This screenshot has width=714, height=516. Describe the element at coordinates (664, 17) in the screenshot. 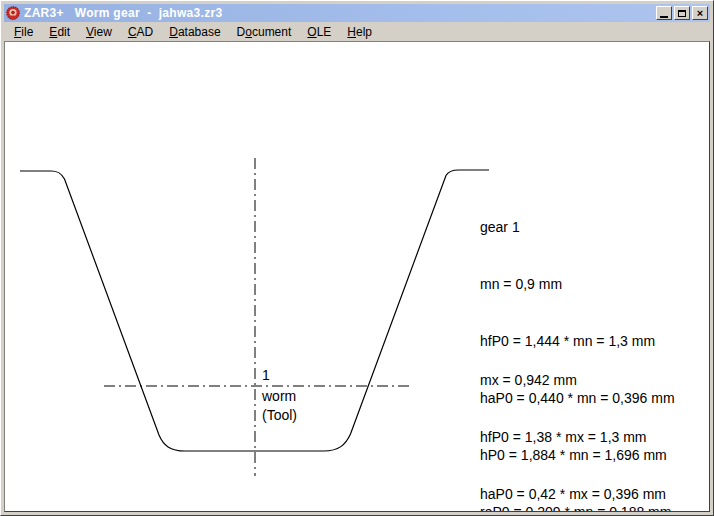

I see `minimize-icon` at that location.